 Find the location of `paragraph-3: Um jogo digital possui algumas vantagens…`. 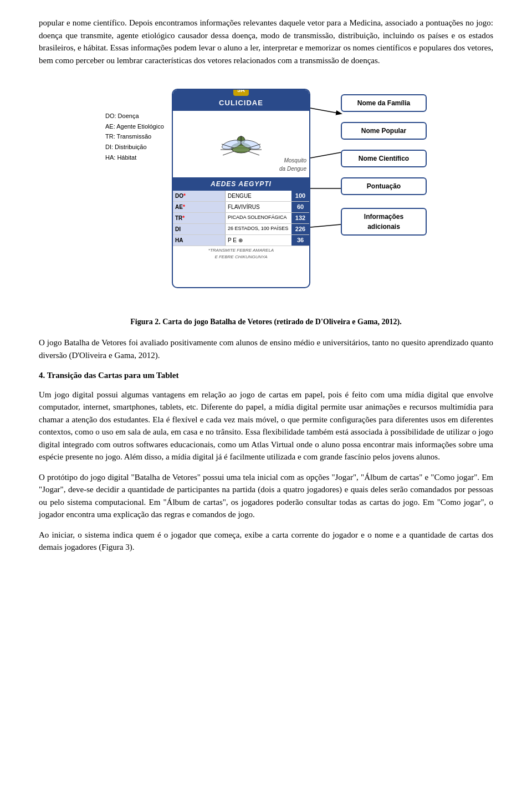

paragraph-3: Um jogo digital possui algumas vantagens… is located at coordinates (266, 426).